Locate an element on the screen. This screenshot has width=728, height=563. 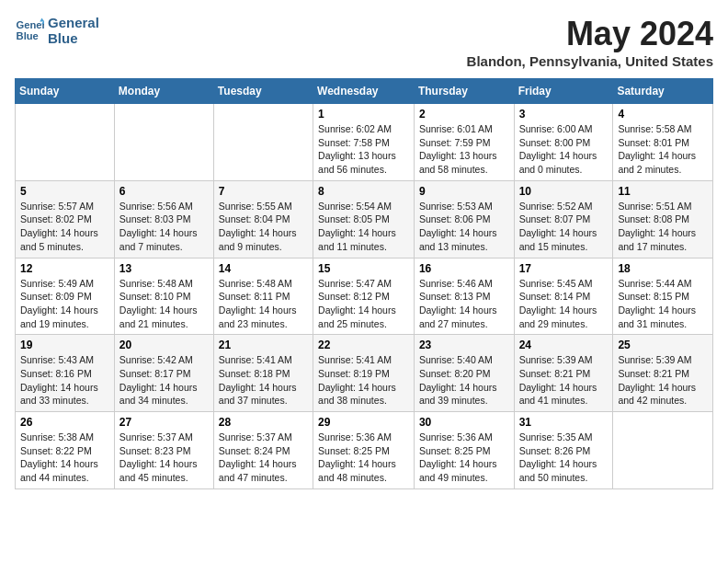
calendar-cell: 9Sunrise: 5:53 AMSunset: 8:06 PMDaylight… is located at coordinates (463, 219).